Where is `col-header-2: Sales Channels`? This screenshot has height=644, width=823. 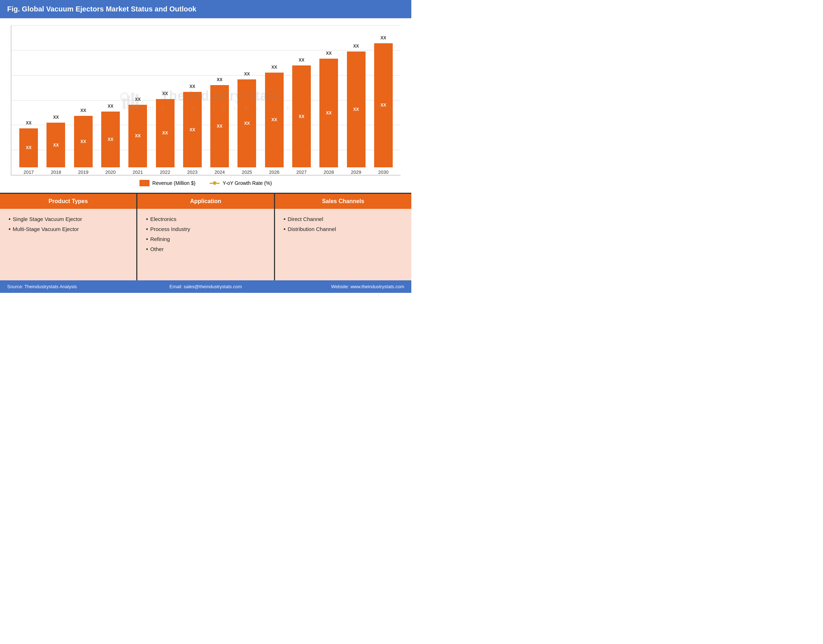 col-header-2: Sales Channels is located at coordinates (343, 201).